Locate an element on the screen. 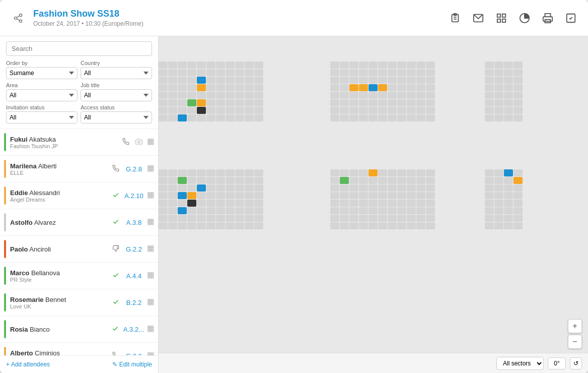 This screenshot has height=373, width=588. grid-icon is located at coordinates (151, 354).